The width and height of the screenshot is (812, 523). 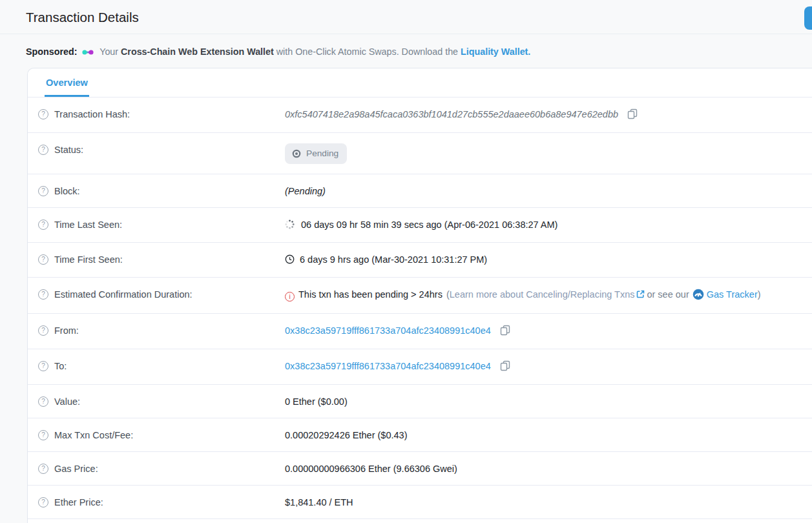 What do you see at coordinates (52, 52) in the screenshot?
I see `sponsored-label: Sponsored:` at bounding box center [52, 52].